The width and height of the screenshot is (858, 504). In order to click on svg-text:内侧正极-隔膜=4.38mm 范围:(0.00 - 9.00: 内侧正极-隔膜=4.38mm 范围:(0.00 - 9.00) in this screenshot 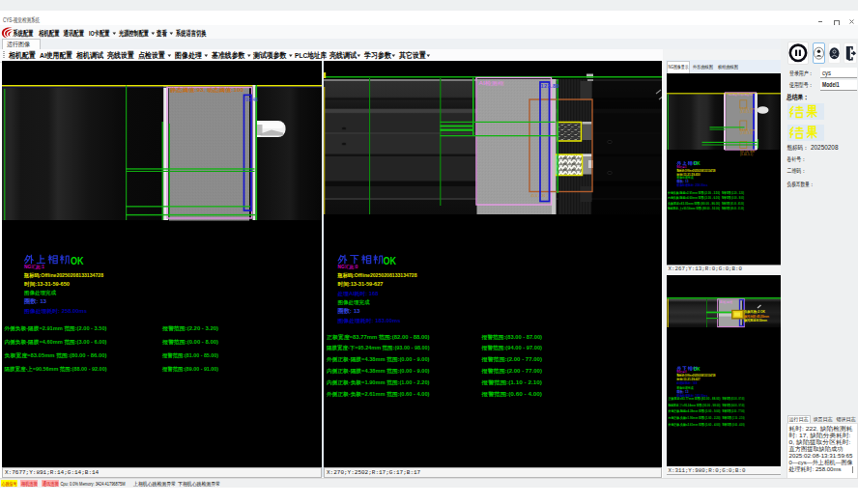, I will do `click(379, 371)`.